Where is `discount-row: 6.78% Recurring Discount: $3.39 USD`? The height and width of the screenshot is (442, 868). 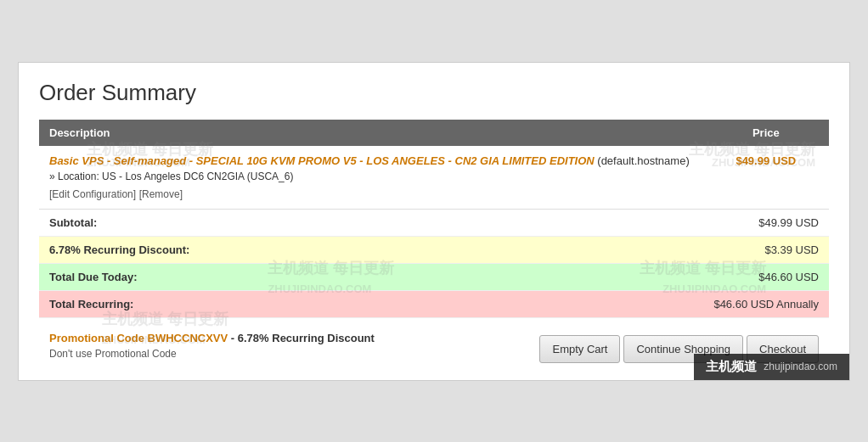 discount-row: 6.78% Recurring Discount: $3.39 USD is located at coordinates (434, 249).